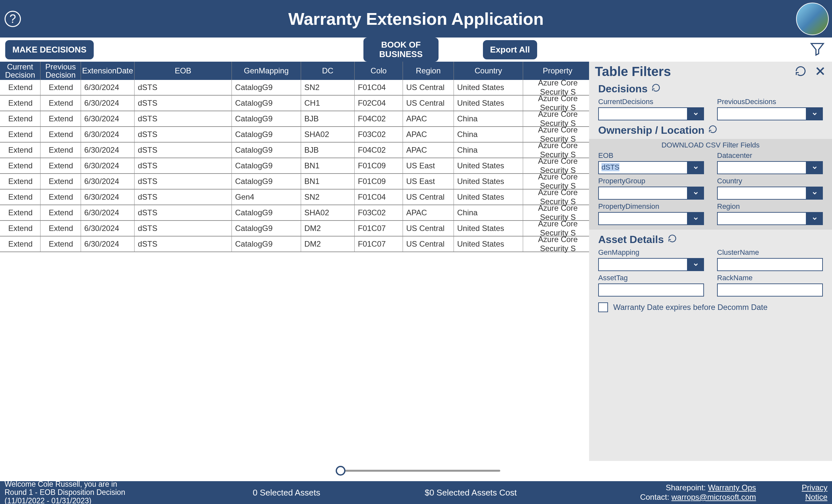  What do you see at coordinates (379, 71) in the screenshot?
I see `col-colo: Colo` at bounding box center [379, 71].